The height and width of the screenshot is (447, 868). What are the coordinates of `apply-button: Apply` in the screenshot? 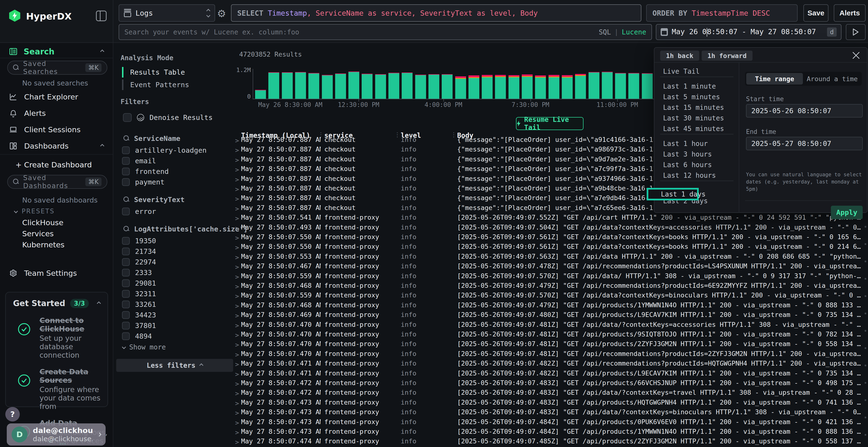 It's located at (847, 212).